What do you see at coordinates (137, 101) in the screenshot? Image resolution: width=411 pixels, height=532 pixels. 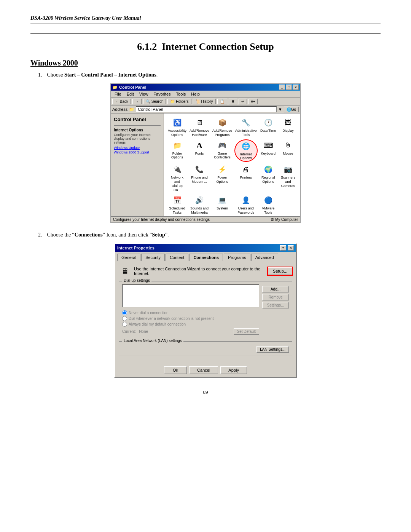 I see `cp-forward-btn: →` at bounding box center [137, 101].